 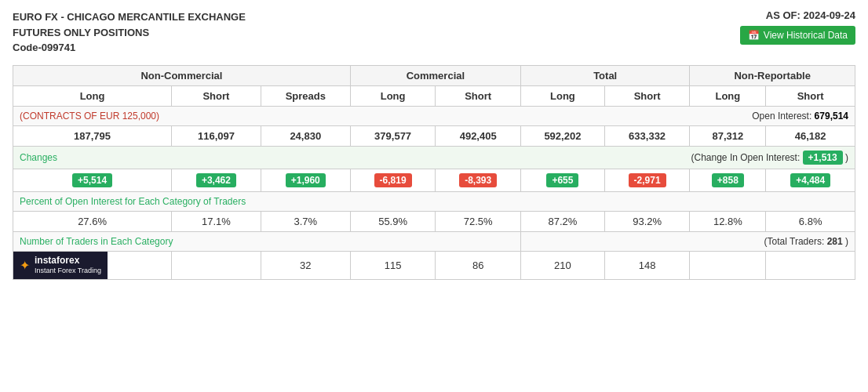 I want to click on col-short2: Short, so click(x=479, y=96).